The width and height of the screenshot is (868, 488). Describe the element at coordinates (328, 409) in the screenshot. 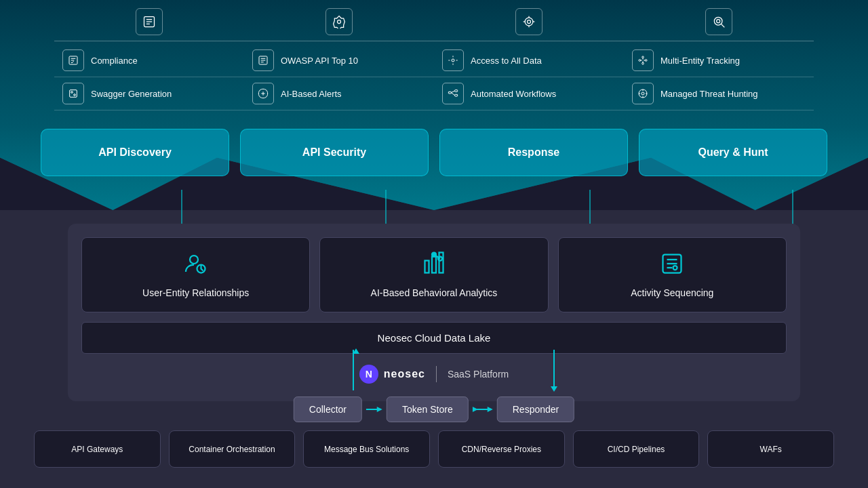

I see `collector-box: Collector` at that location.